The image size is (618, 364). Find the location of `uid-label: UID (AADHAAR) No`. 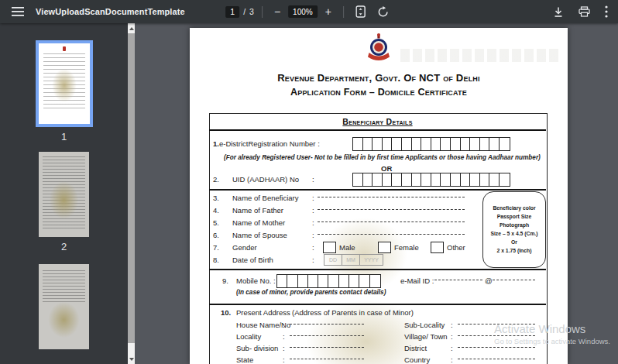

uid-label: UID (AADHAAR) No is located at coordinates (266, 180).